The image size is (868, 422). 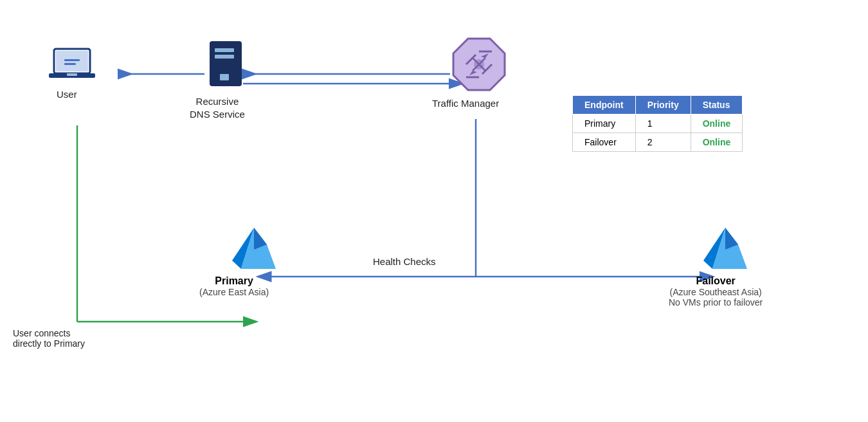 I want to click on connects-label: User connects directly to Primary, so click(x=49, y=338).